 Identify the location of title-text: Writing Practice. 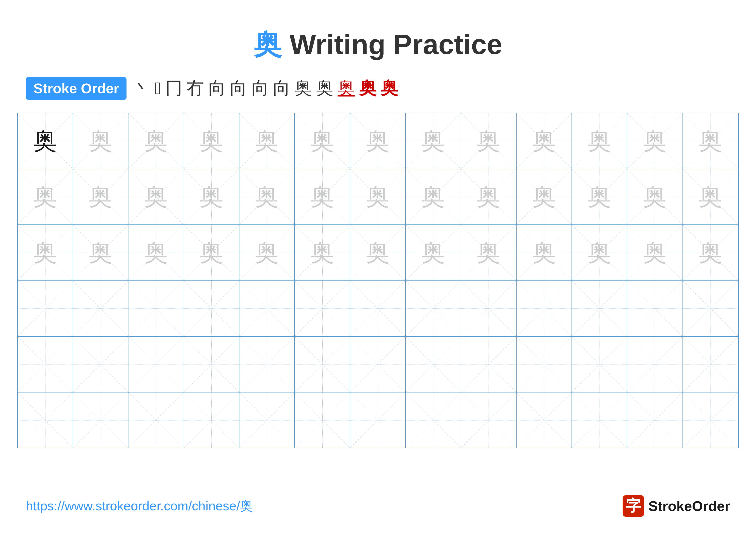
(392, 44).